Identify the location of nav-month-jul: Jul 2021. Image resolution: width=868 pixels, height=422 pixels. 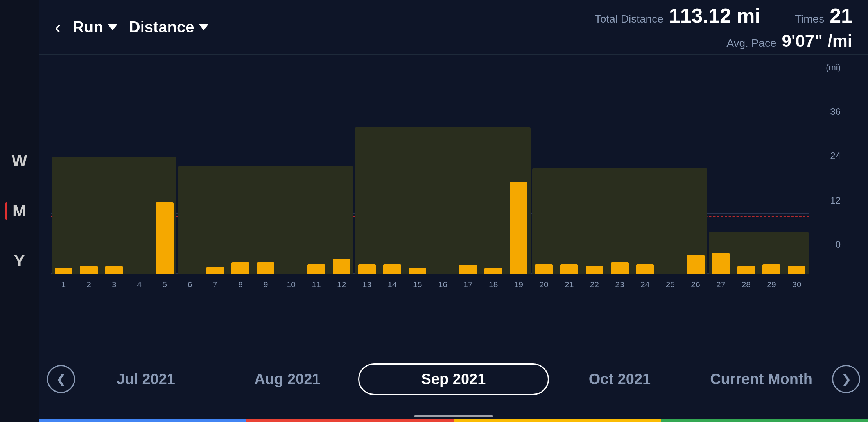
(146, 379).